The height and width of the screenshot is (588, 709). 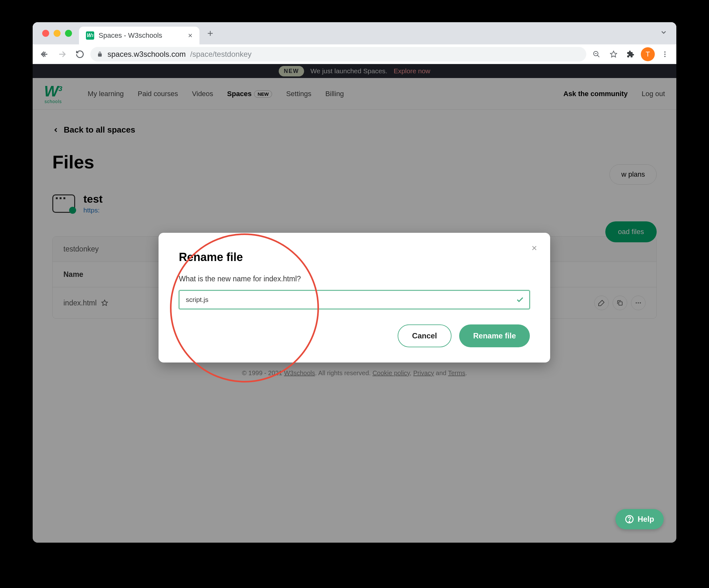 I want to click on kebab-menu-icon, so click(x=665, y=54).